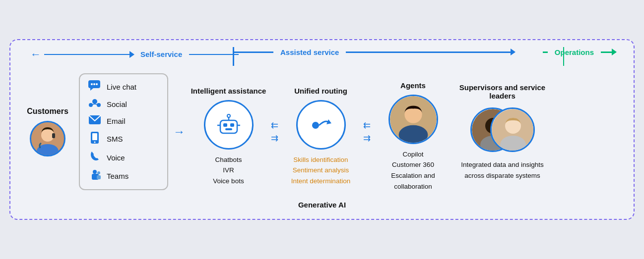 The width and height of the screenshot is (644, 259). What do you see at coordinates (413, 181) in the screenshot?
I see `agents-item-3: Escalation and collaboration` at bounding box center [413, 181].